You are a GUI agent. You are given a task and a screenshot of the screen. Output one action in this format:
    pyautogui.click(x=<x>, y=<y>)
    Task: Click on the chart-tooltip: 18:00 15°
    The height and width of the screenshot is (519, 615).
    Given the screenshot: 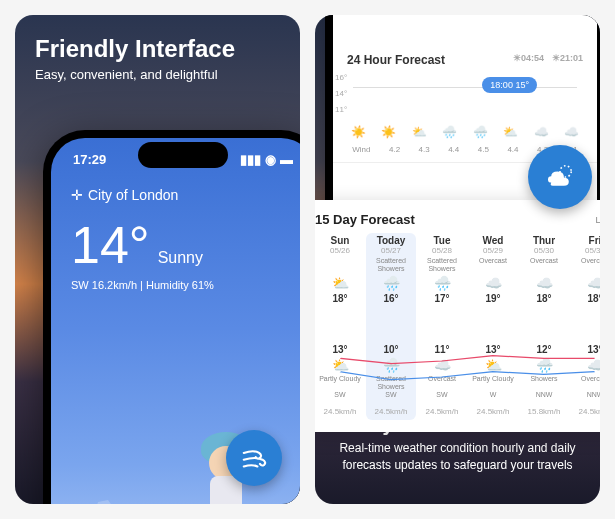 What is the action you would take?
    pyautogui.click(x=510, y=85)
    